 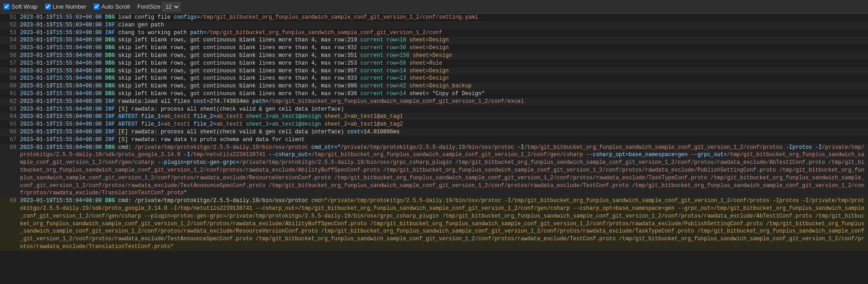 What do you see at coordinates (9, 86) in the screenshot?
I see `line-number: 60` at bounding box center [9, 86].